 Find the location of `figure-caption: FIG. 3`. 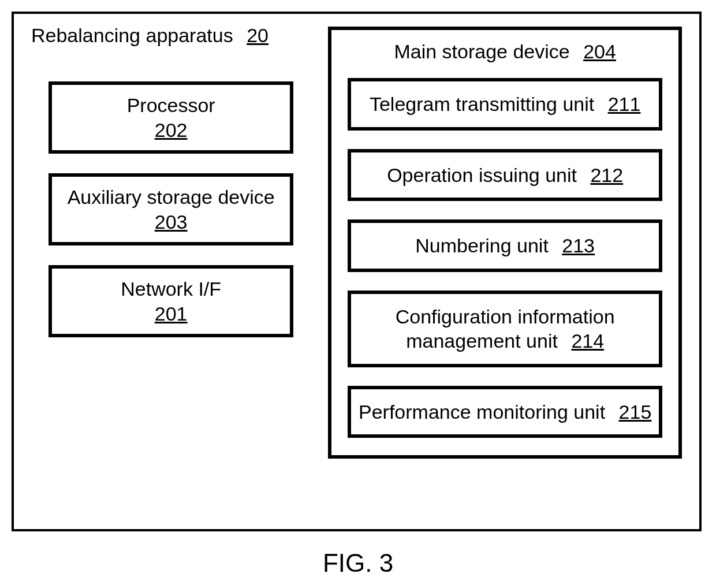

figure-caption: FIG. 3 is located at coordinates (358, 563).